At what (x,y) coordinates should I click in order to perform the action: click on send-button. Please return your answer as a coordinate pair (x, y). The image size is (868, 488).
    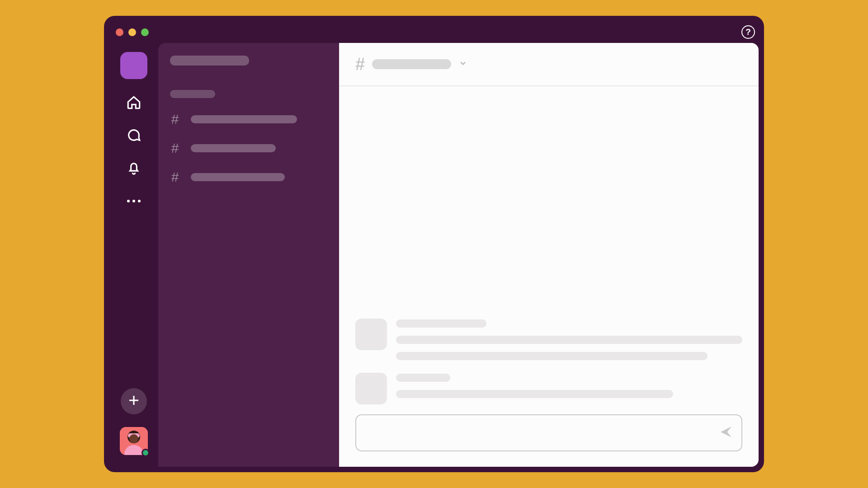
    Looking at the image, I should click on (726, 433).